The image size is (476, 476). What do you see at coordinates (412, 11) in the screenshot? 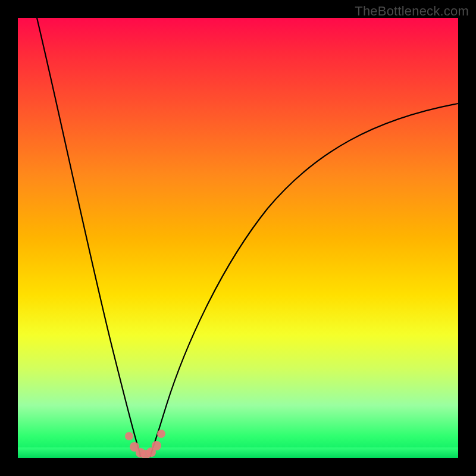
I see `watermark-text: TheBottleneck.com` at bounding box center [412, 11].